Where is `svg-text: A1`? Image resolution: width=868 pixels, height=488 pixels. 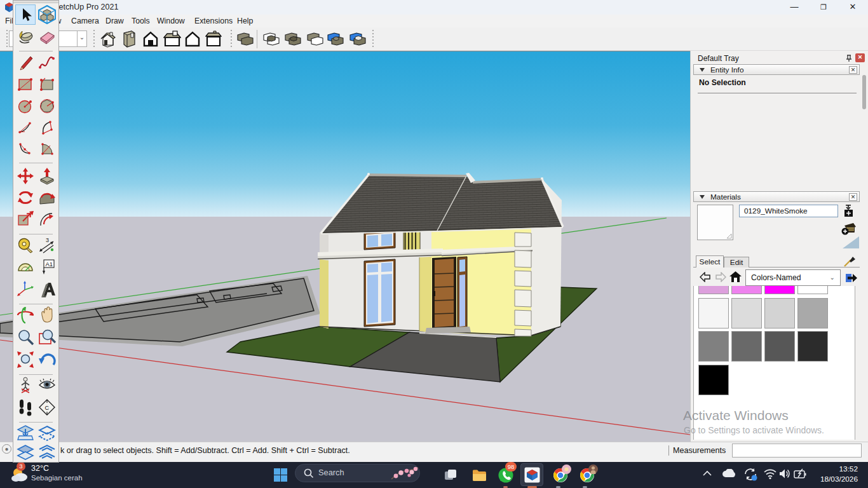
svg-text: A1 is located at coordinates (50, 264).